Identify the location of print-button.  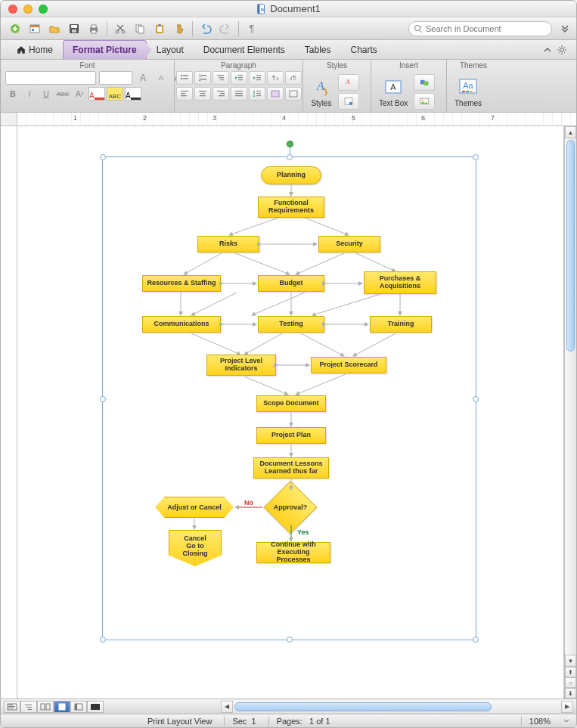
(94, 29).